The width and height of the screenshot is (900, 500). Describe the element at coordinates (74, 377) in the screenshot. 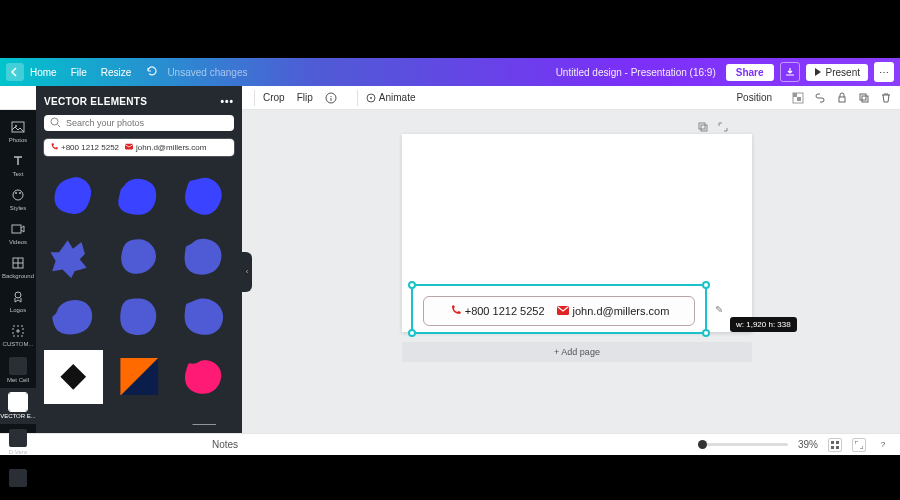

I see `element-diamond` at that location.